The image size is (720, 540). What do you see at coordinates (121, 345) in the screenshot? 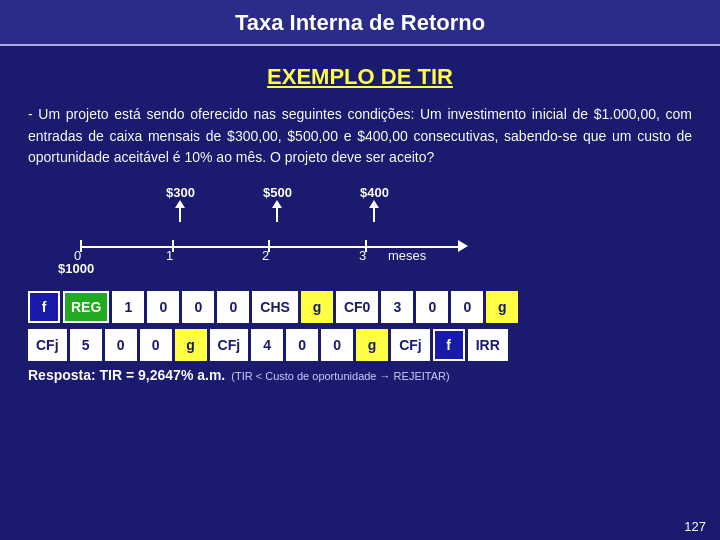
I see `r2-num2-button: 0` at bounding box center [121, 345].